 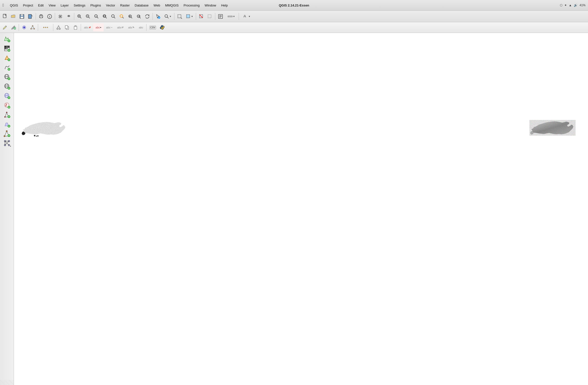 I want to click on print-button, so click(x=41, y=16).